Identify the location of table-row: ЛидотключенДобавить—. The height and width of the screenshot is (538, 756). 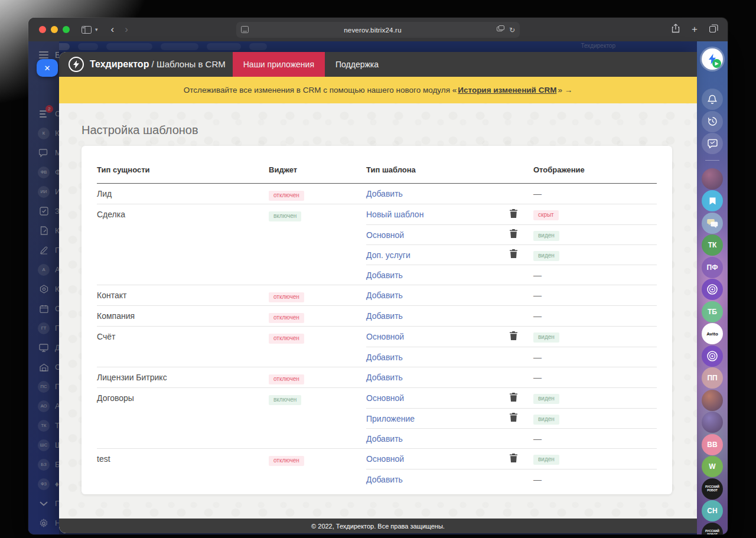
(377, 194).